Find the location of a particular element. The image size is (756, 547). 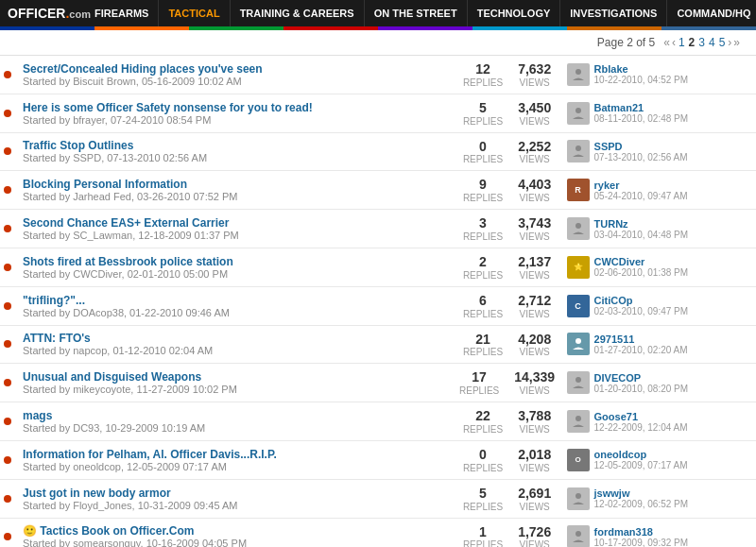

username: DIVECOP is located at coordinates (642, 378).